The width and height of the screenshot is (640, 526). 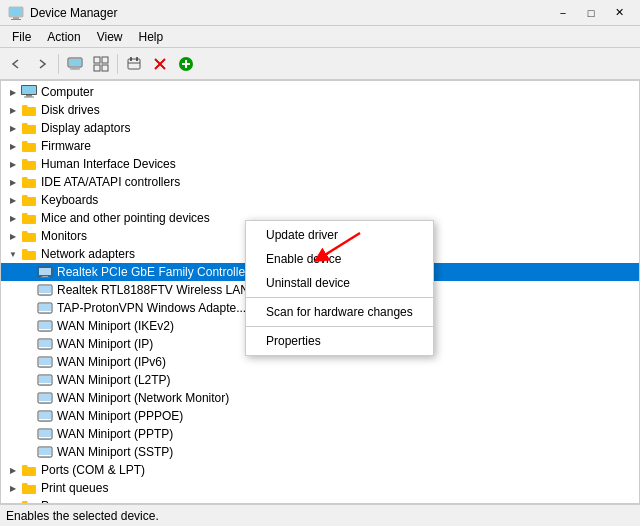 What do you see at coordinates (105, 344) in the screenshot?
I see `tree-label: WAN Miniport (IP)` at bounding box center [105, 344].